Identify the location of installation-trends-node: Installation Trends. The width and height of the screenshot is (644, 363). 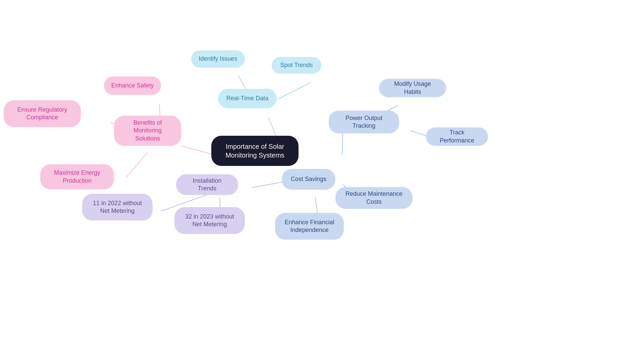
(207, 185).